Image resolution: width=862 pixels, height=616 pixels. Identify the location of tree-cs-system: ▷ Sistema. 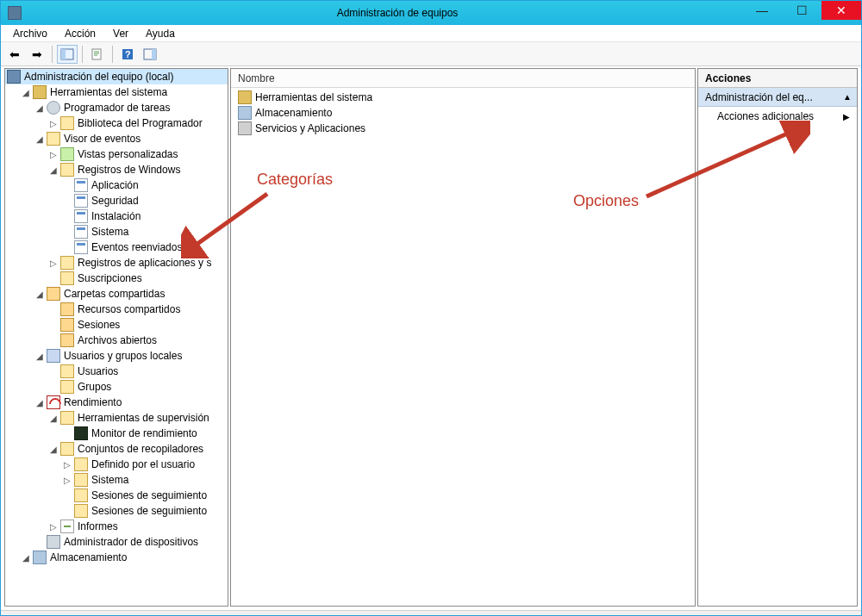
(117, 480).